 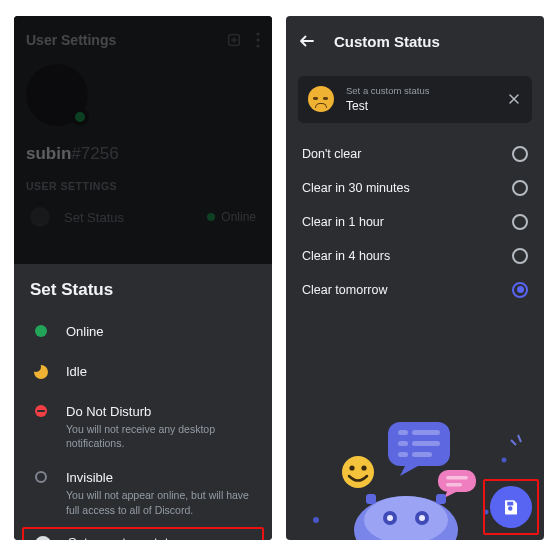 What do you see at coordinates (143, 217) in the screenshot?
I see `row-set-status: Set Status Online` at bounding box center [143, 217].